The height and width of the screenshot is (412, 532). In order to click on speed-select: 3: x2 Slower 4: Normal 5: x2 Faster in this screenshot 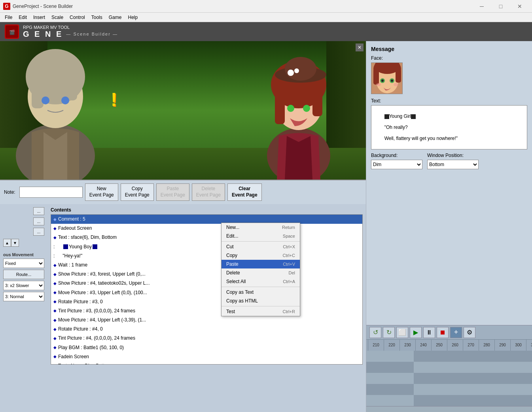, I will do `click(24, 285)`.